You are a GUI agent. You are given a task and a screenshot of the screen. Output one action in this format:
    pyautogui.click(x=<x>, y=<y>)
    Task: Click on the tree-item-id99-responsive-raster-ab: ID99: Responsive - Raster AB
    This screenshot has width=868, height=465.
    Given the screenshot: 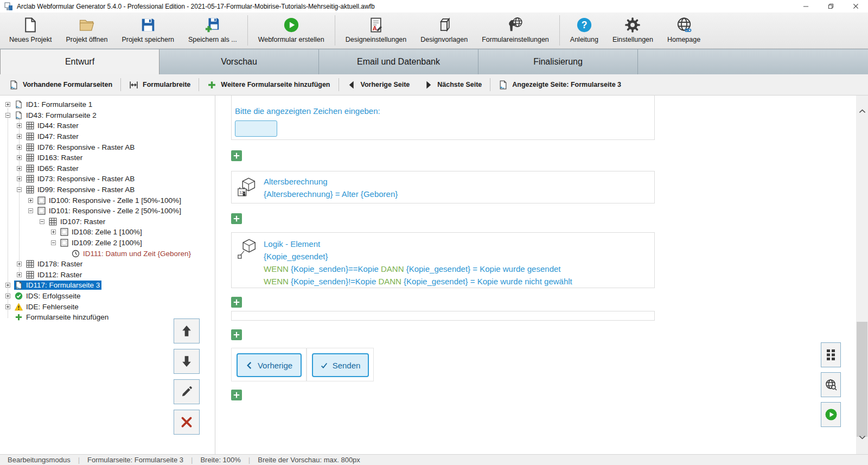 What is the action you would take?
    pyautogui.click(x=107, y=190)
    